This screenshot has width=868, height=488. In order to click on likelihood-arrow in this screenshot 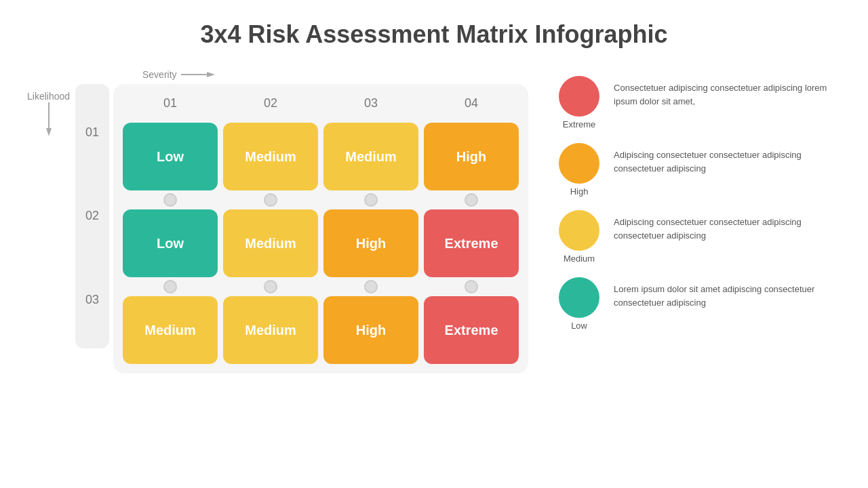, I will do `click(49, 119)`.